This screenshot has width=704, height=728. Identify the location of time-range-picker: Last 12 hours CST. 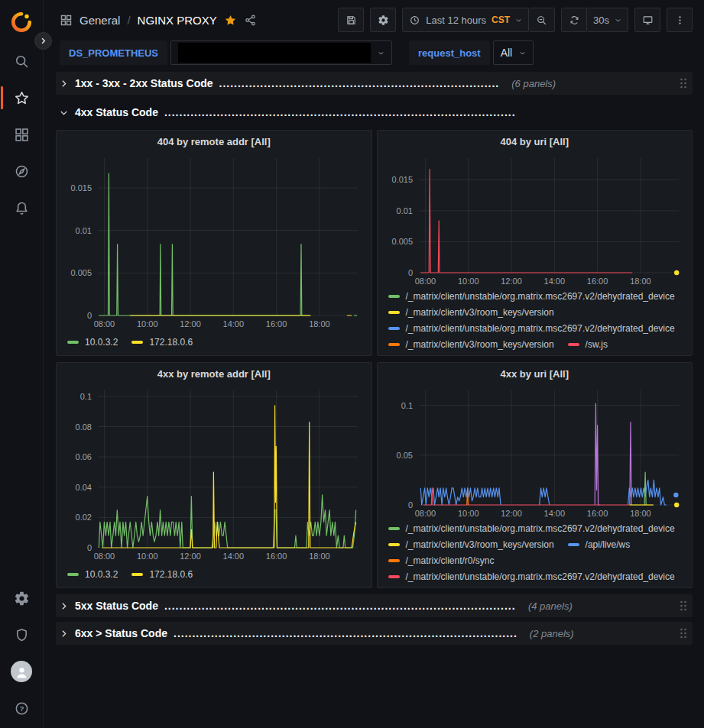
(466, 20).